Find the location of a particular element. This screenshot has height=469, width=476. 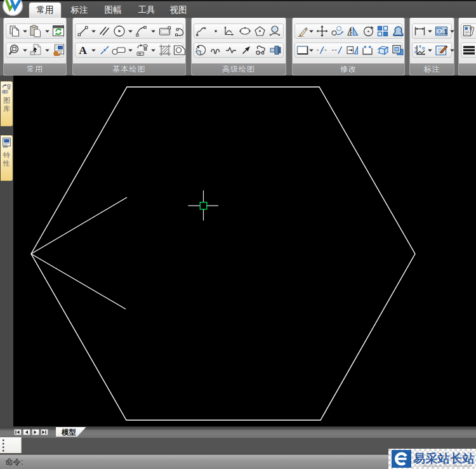

svg-text: X is located at coordinates (420, 46).